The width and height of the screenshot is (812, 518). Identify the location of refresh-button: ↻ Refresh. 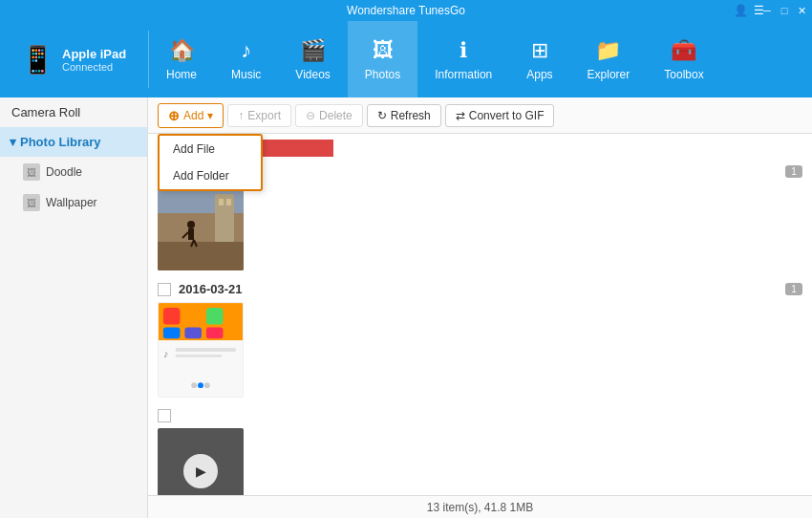
(404, 116).